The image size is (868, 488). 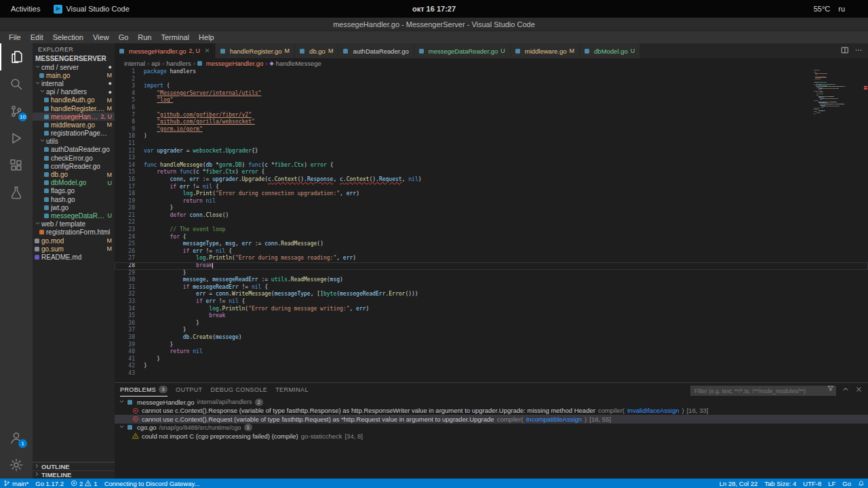 I want to click on menu-file: File, so click(x=15, y=37).